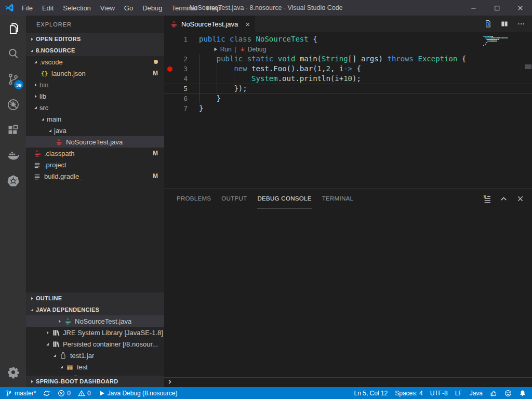 The height and width of the screenshot is (399, 532). Describe the element at coordinates (521, 8) in the screenshot. I see `close-window-button` at that location.